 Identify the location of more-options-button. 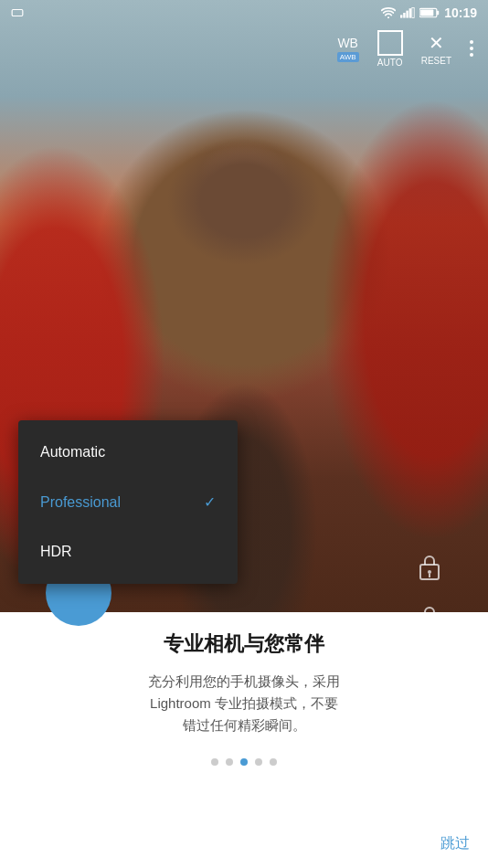
(472, 48).